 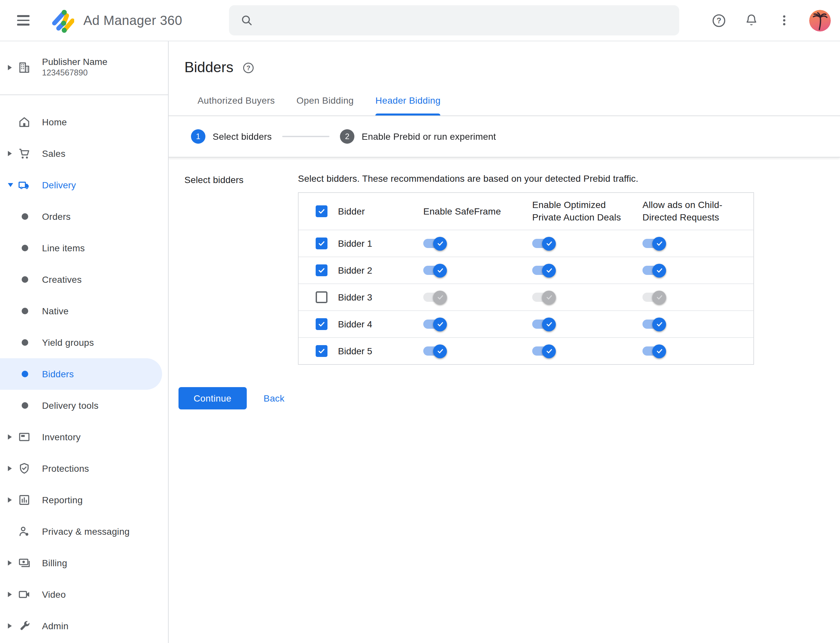 I want to click on step-1-select-bidders: 1 Select bidders, so click(x=231, y=136).